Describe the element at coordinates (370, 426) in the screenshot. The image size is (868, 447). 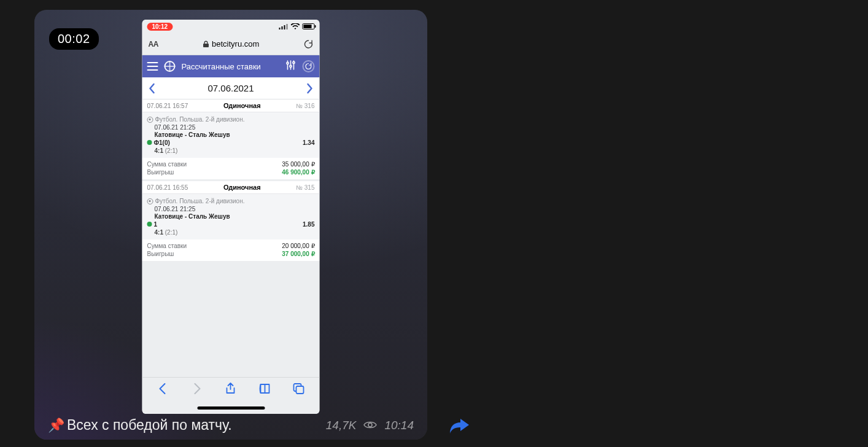
I see `eye-icon` at that location.